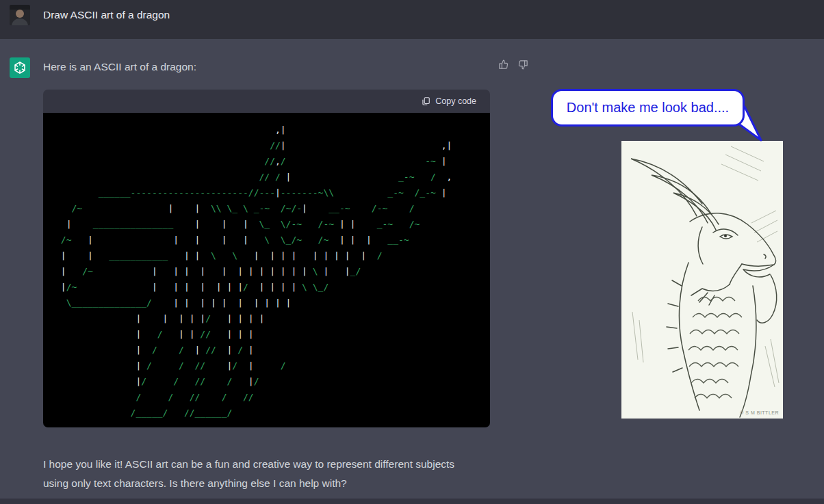  What do you see at coordinates (702, 280) in the screenshot?
I see `dragon-sketch-image: © S M BITTLER` at bounding box center [702, 280].